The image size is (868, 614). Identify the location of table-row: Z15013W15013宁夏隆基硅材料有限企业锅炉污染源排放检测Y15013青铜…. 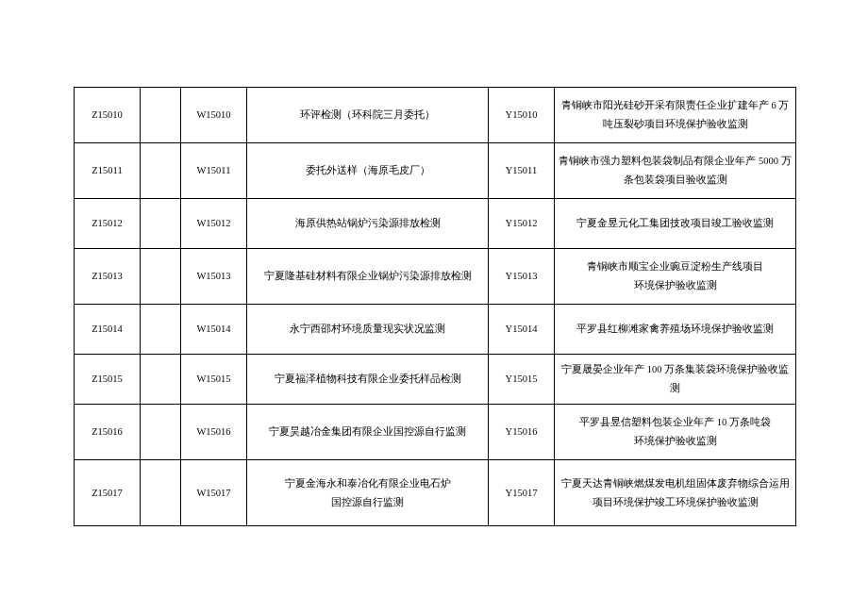
(436, 277).